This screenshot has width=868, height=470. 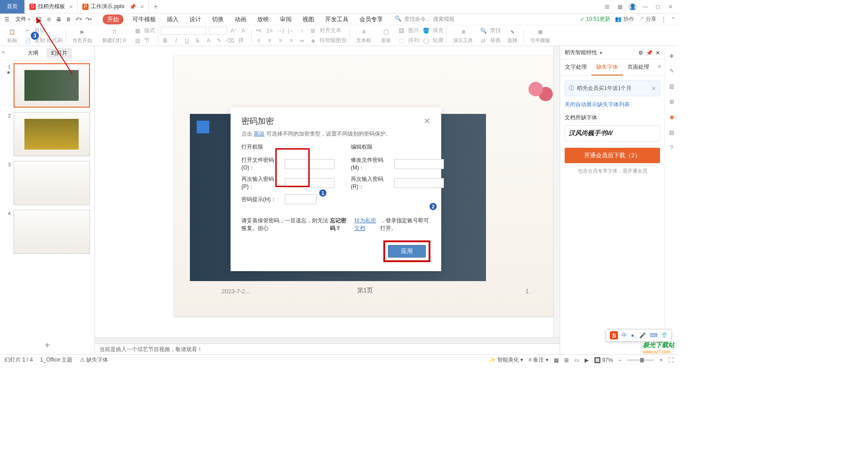 What do you see at coordinates (280, 41) in the screenshot?
I see `align-right-icon: ≡` at bounding box center [280, 41].